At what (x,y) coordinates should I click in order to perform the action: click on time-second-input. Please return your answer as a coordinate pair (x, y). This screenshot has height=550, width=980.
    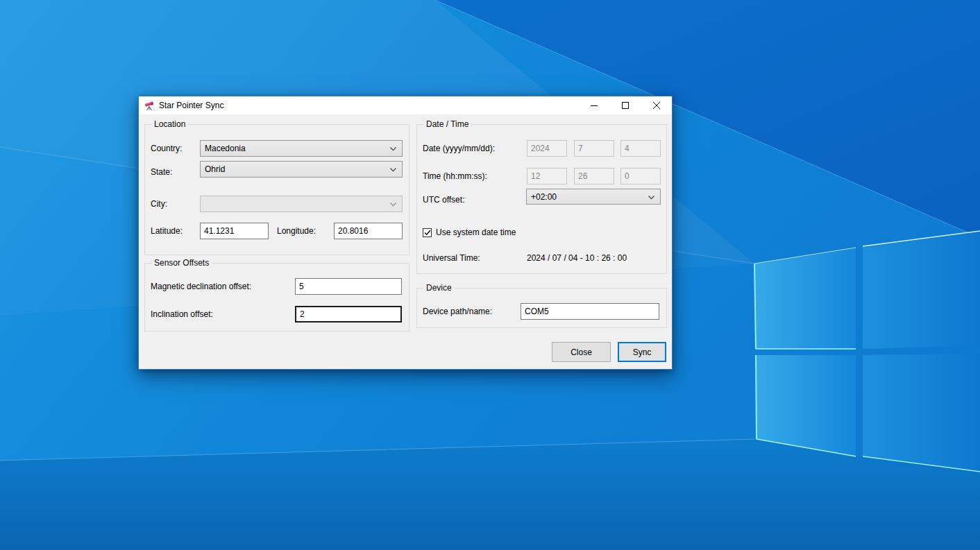
    Looking at the image, I should click on (641, 176).